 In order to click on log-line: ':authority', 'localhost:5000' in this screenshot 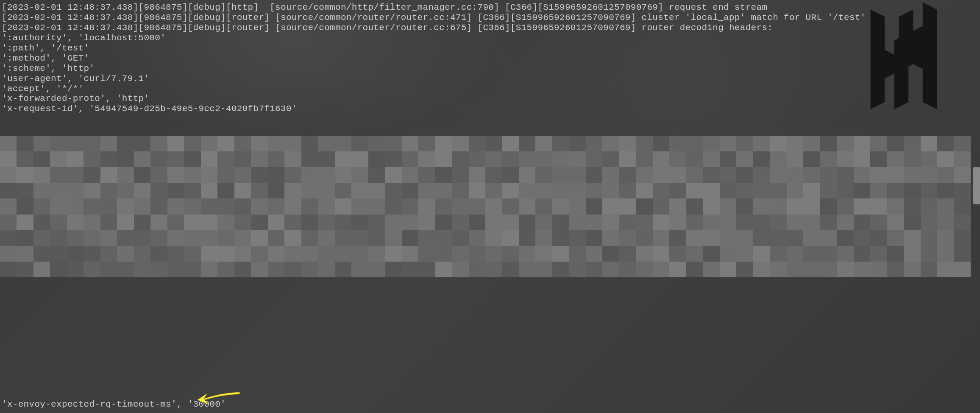, I will do `click(84, 38)`.